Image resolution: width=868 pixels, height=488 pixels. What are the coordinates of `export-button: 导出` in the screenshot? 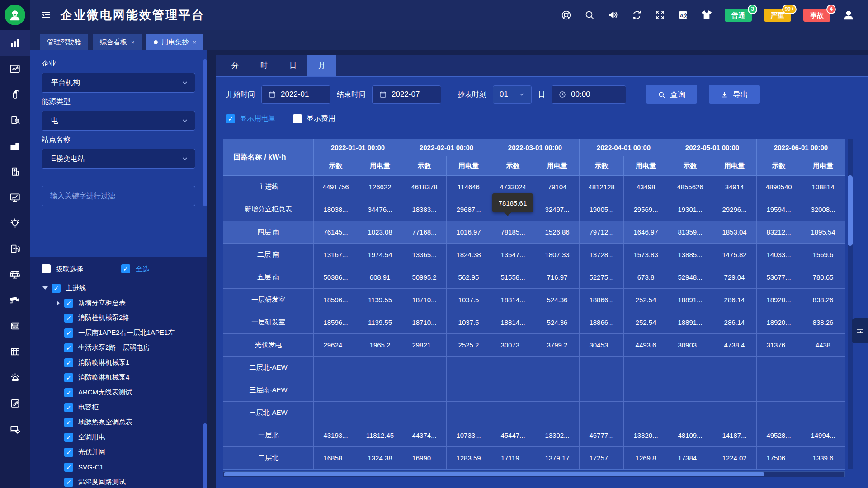 It's located at (734, 94).